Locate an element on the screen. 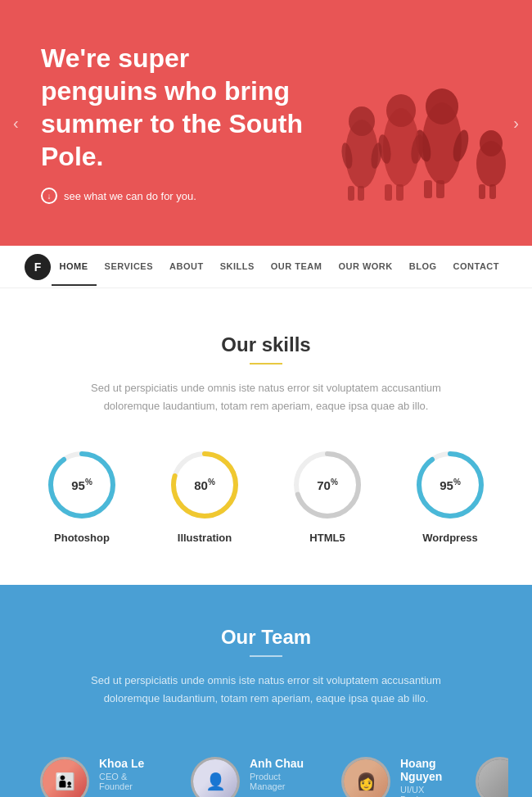 The image size is (532, 797). hero-cta-icon: ↓ is located at coordinates (49, 196).